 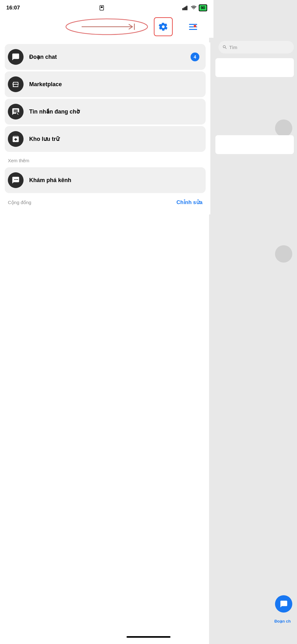 I want to click on doan-chat-label: Đoạn chat, so click(x=43, y=57).